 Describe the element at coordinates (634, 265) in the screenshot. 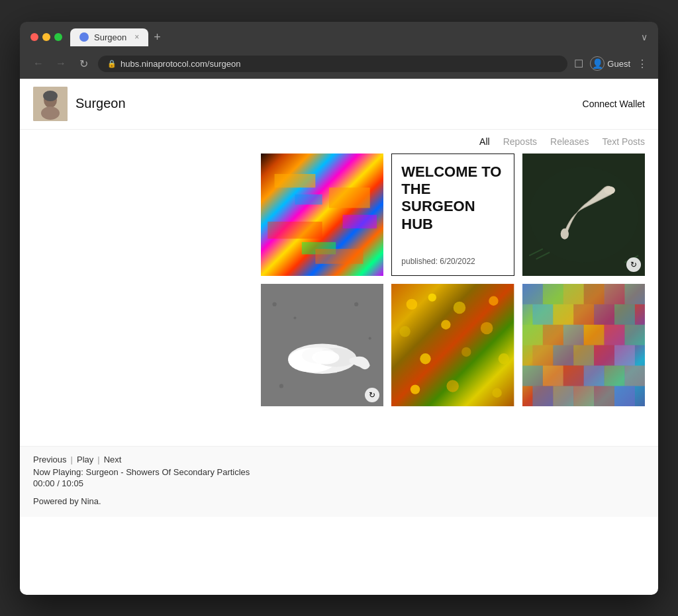

I see `repost-icon-3: ↻` at that location.